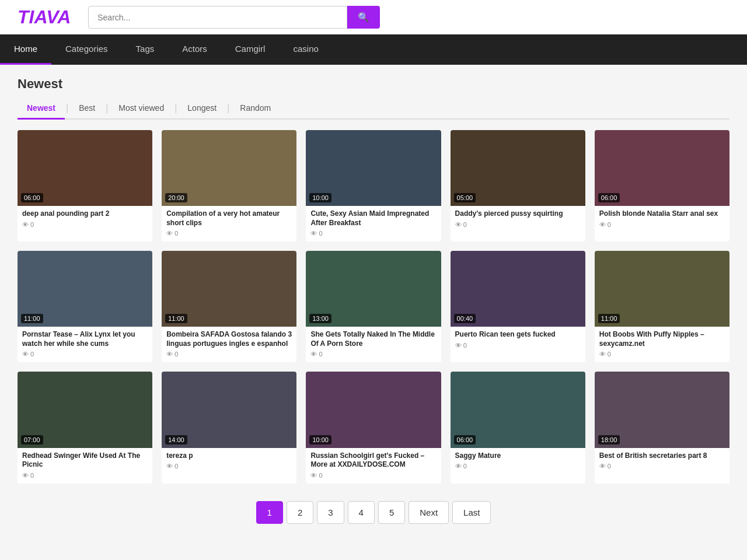  Describe the element at coordinates (374, 218) in the screenshot. I see `video-title: Cute, Sexy Asian Maid Impregnated After …` at that location.